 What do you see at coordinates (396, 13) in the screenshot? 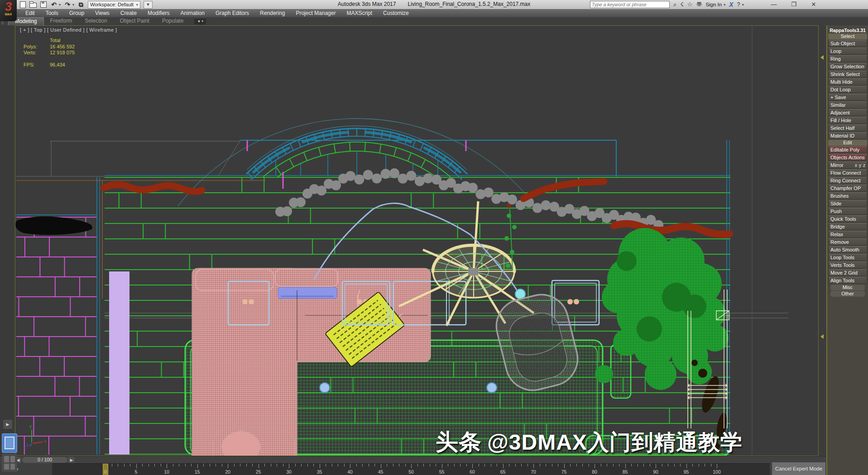
I see `menu-customize: Customize` at bounding box center [396, 13].